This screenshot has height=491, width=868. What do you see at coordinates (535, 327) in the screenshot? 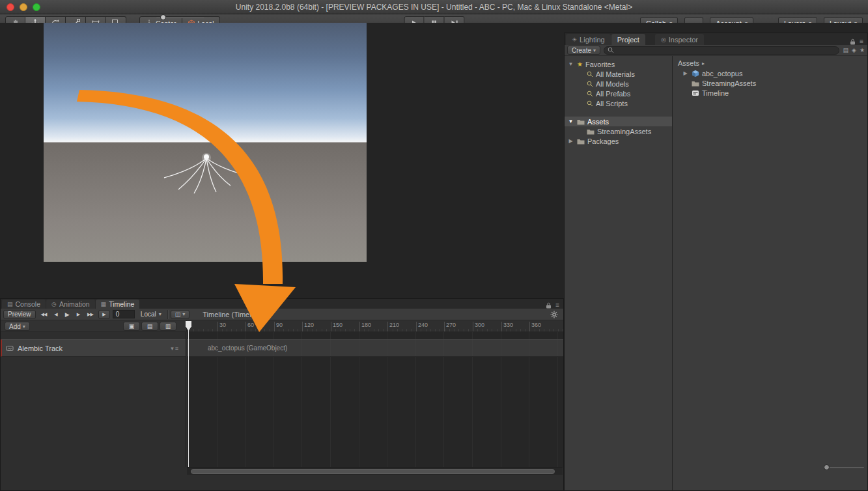
I see `ruler-tick: 360` at bounding box center [535, 327].